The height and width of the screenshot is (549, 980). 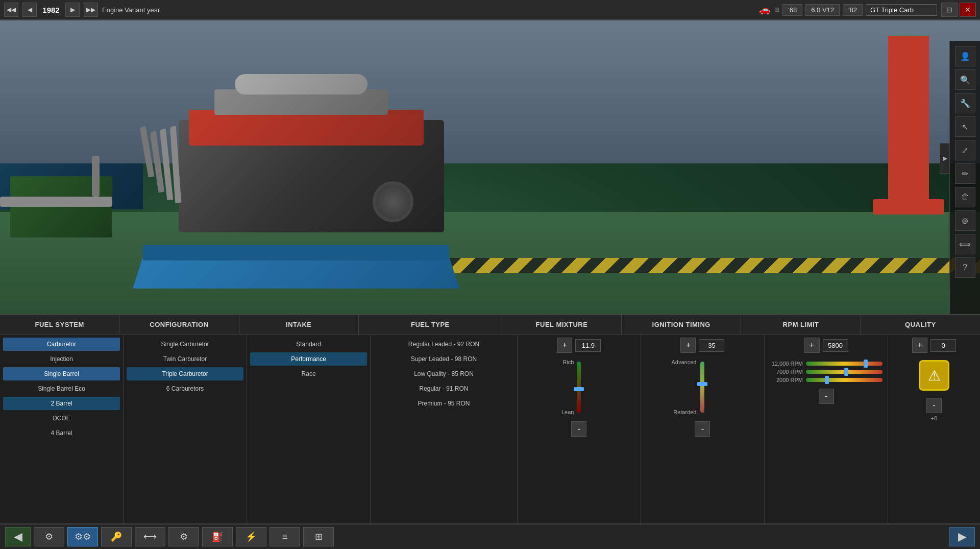 What do you see at coordinates (579, 429) in the screenshot?
I see `fuel-mixture-minus-btn: -` at bounding box center [579, 429].